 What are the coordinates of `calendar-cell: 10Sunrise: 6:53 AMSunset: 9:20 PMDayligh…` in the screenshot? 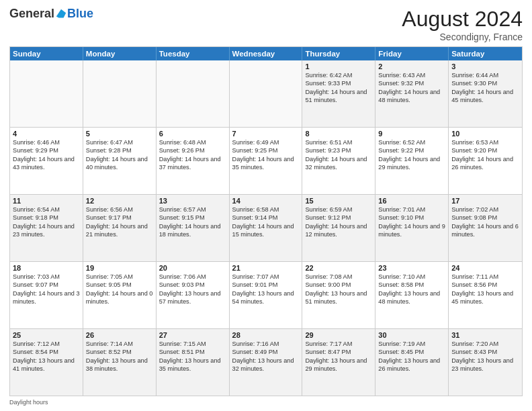 It's located at (485, 161).